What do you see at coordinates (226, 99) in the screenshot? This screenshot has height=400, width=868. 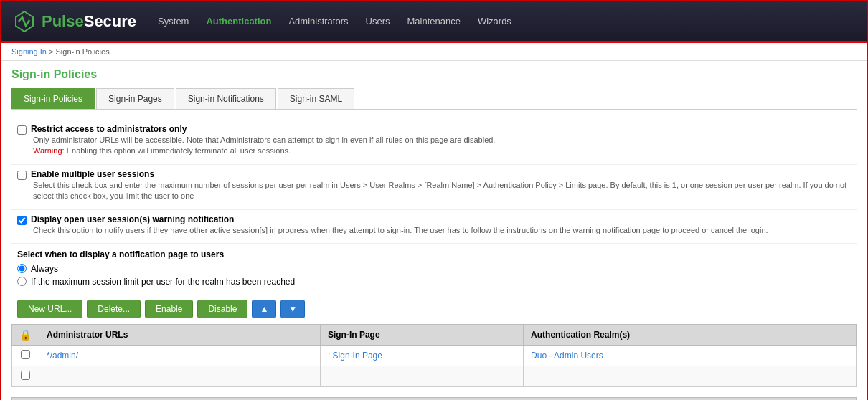 I see `tab-signin-notifications: Sign-in Notifications` at bounding box center [226, 99].